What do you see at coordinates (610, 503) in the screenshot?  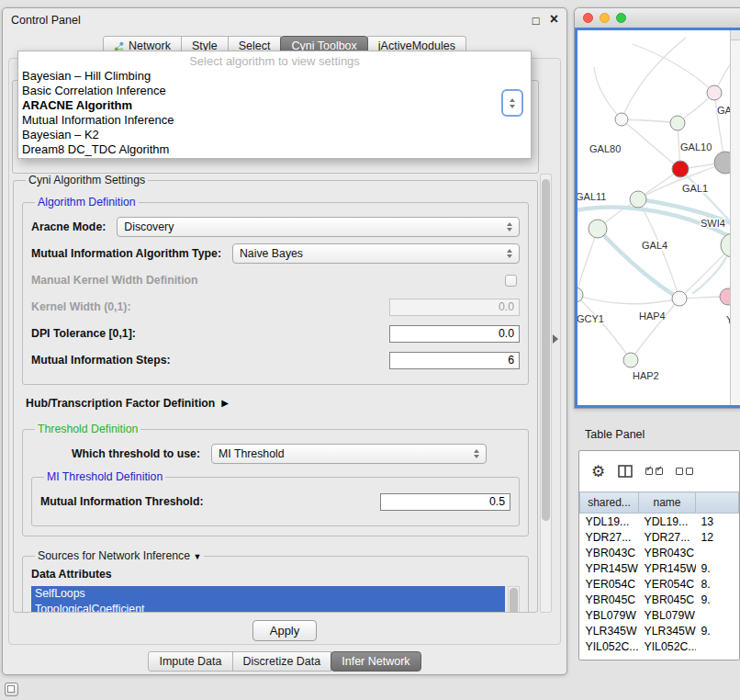 I see `column-header-shared-name: shared...` at bounding box center [610, 503].